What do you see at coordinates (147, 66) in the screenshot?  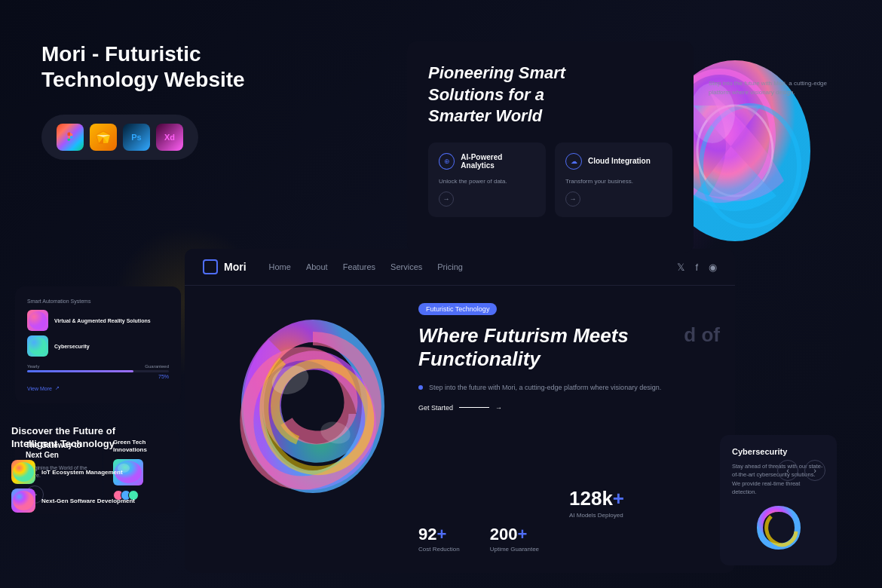 I see `page-title: Mori - Futuristic Technology Website` at bounding box center [147, 66].